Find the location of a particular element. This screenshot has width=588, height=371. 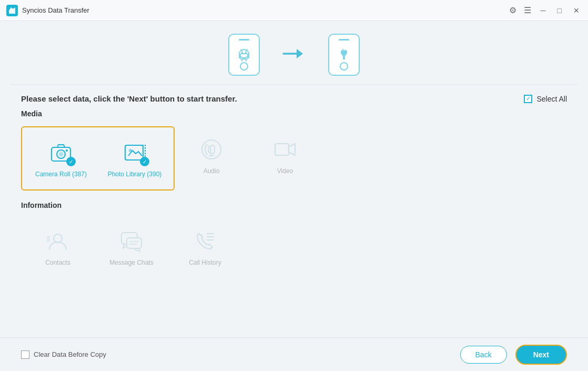

source-device is located at coordinates (244, 55).